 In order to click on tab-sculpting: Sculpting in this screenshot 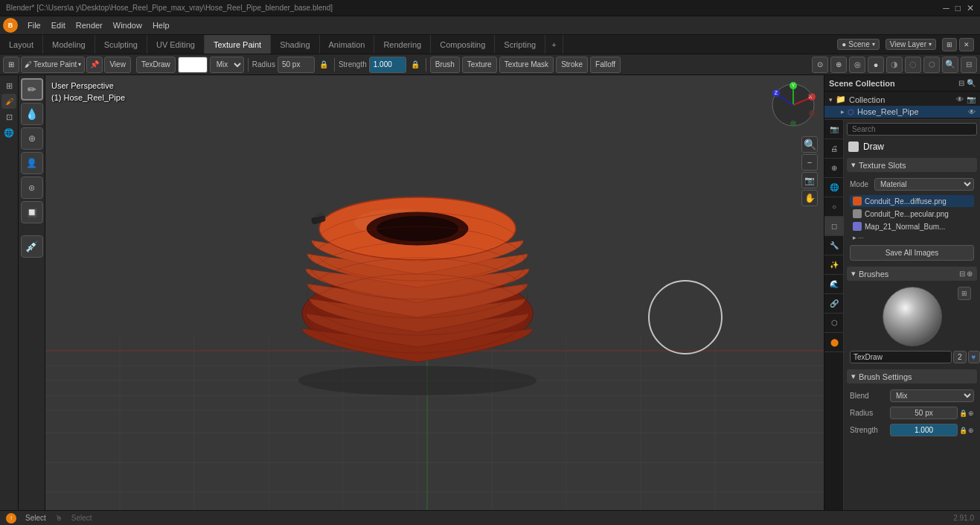, I will do `click(121, 45)`.